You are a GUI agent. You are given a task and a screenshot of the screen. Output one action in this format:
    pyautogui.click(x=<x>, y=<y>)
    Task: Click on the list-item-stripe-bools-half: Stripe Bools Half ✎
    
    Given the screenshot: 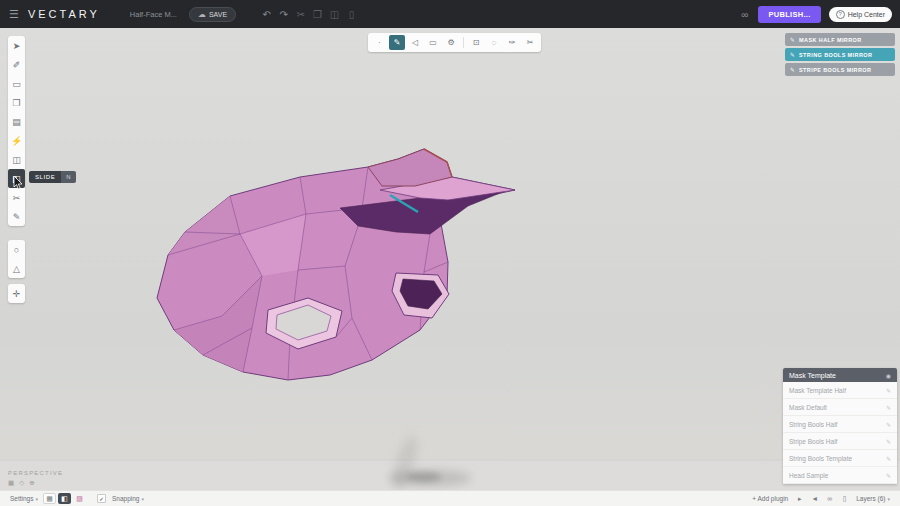 What is the action you would take?
    pyautogui.click(x=840, y=442)
    